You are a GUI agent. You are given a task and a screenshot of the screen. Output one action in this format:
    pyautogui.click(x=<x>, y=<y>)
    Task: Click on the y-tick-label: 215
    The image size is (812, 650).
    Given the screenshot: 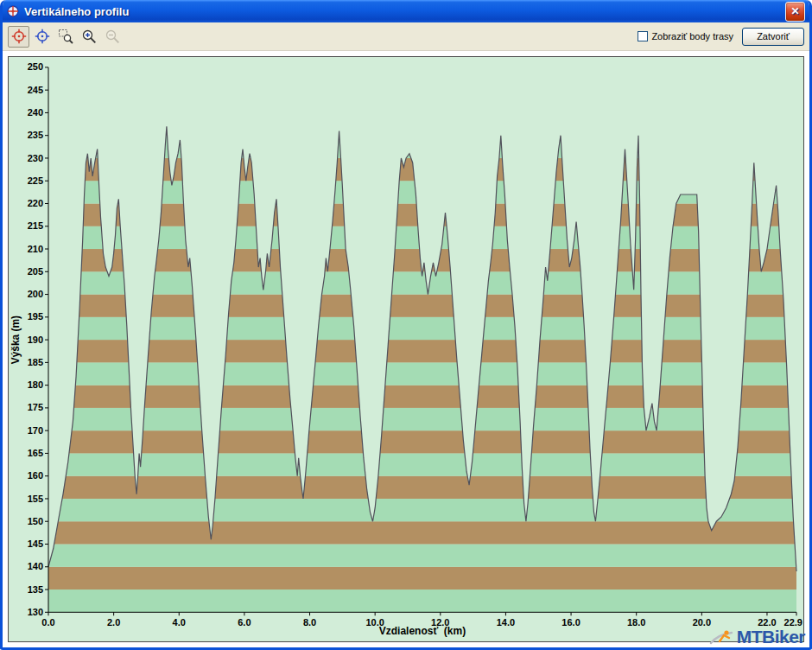 What is the action you would take?
    pyautogui.click(x=35, y=226)
    